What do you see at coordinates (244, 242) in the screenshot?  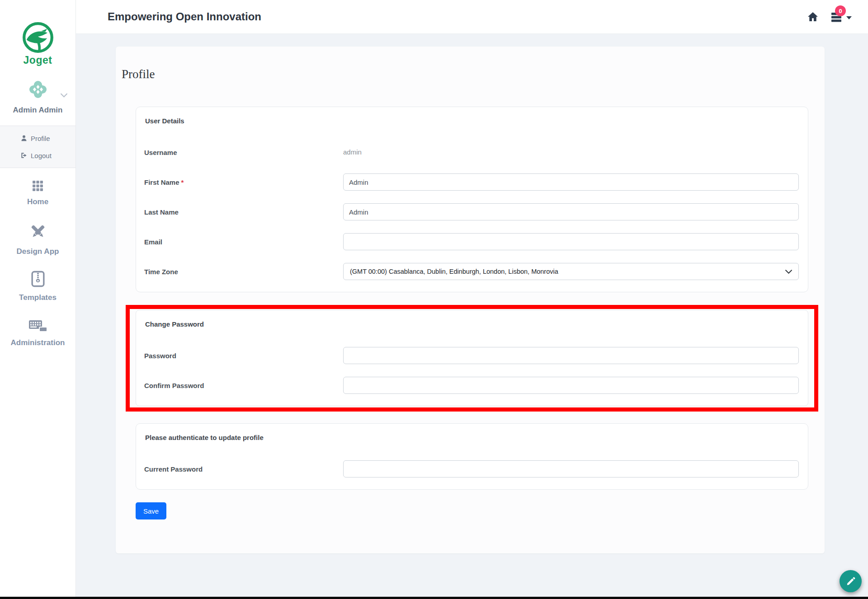 I see `email-label: Email` at bounding box center [244, 242].